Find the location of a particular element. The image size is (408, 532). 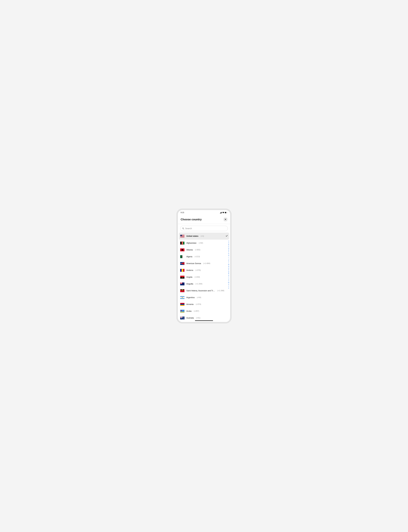

status-time: 9:15 is located at coordinates (182, 213).